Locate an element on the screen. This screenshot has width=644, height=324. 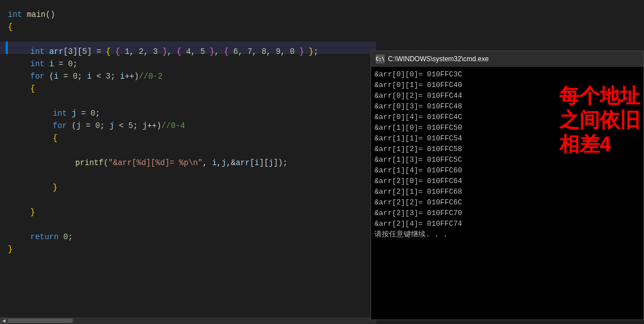
code-line-4: int arr [ 3 ][ 5 ] = { { 1 , 2 , 3 } , {… is located at coordinates (188, 48).